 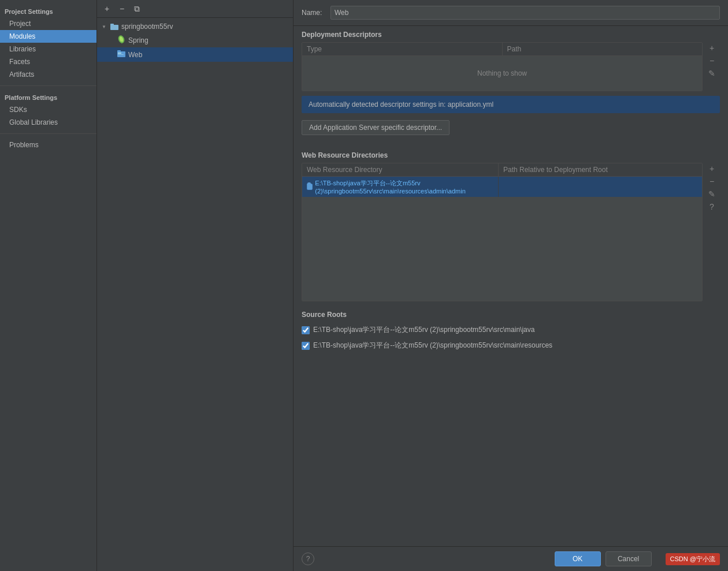 What do you see at coordinates (712, 181) in the screenshot?
I see `wr-remove-button: −` at bounding box center [712, 181].